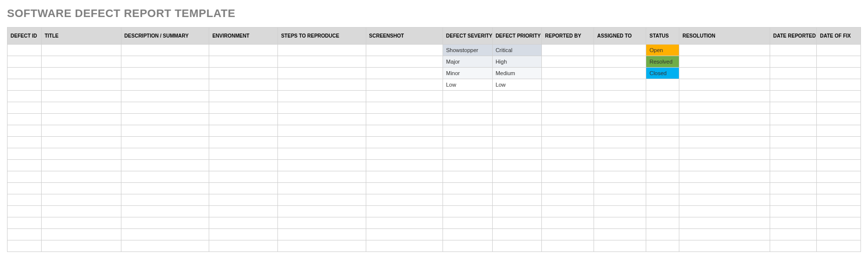 The width and height of the screenshot is (868, 264). What do you see at coordinates (517, 62) in the screenshot?
I see `cell-priority: High` at bounding box center [517, 62].